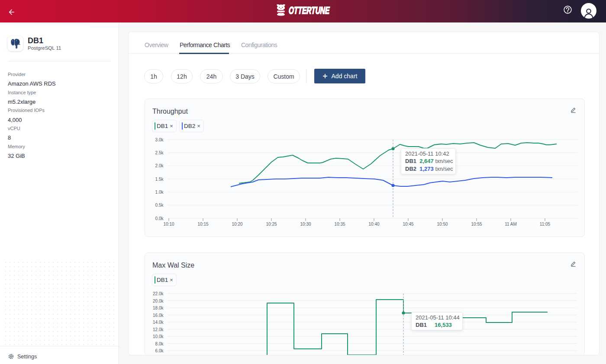 This screenshot has height=364, width=606. What do you see at coordinates (271, 224) in the screenshot?
I see `svg-text: 10:25` at bounding box center [271, 224].